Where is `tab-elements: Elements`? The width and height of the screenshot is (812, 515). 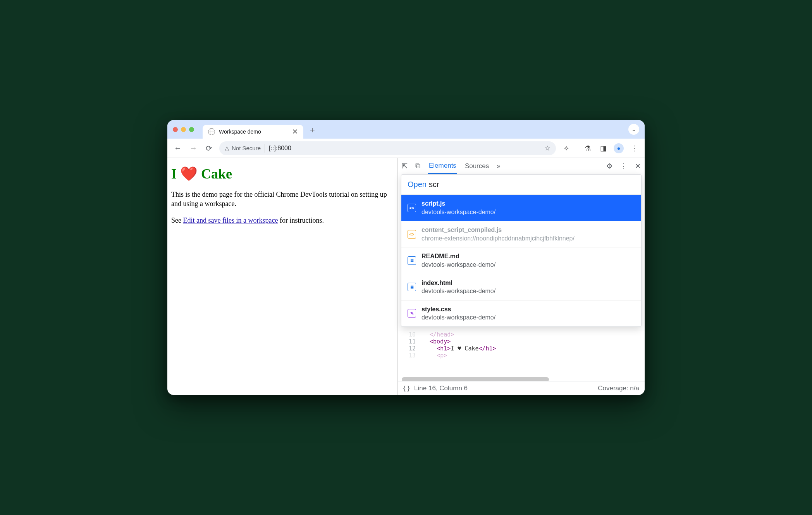
tab-elements: Elements is located at coordinates (442, 166).